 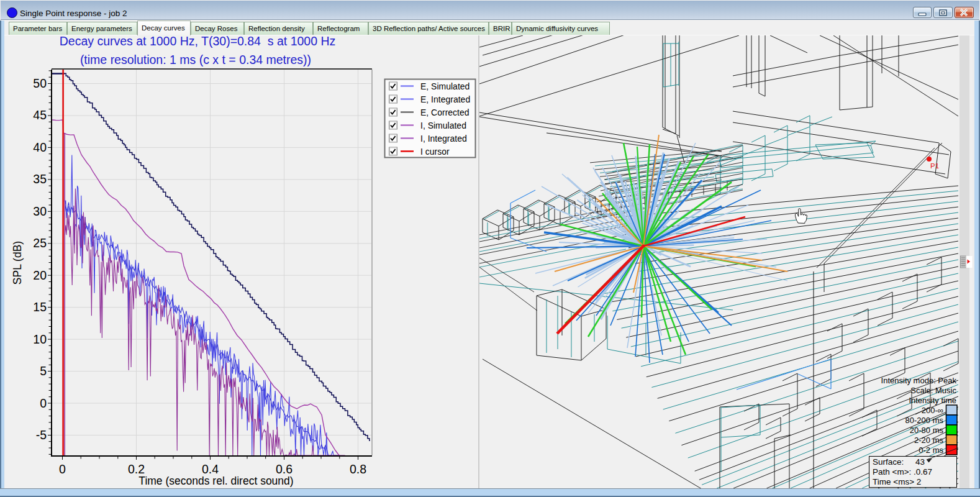 I want to click on svg-text: P1, so click(x=935, y=166).